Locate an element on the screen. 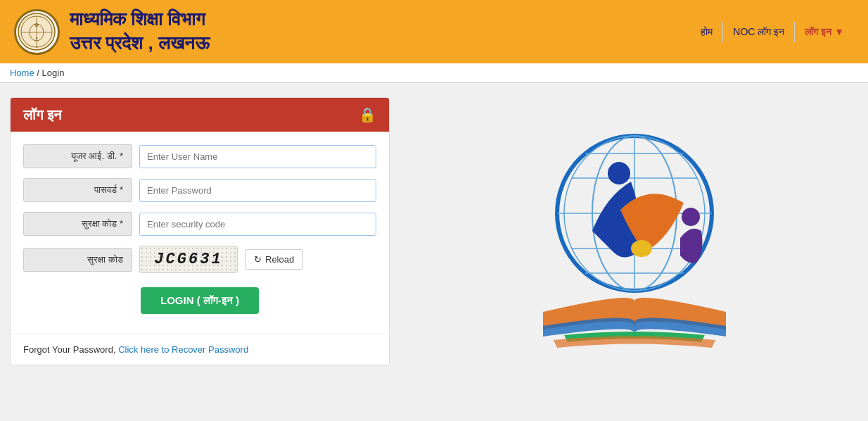 This screenshot has height=421, width=868. security-code-row: सुरक्षा कोड * is located at coordinates (200, 224).